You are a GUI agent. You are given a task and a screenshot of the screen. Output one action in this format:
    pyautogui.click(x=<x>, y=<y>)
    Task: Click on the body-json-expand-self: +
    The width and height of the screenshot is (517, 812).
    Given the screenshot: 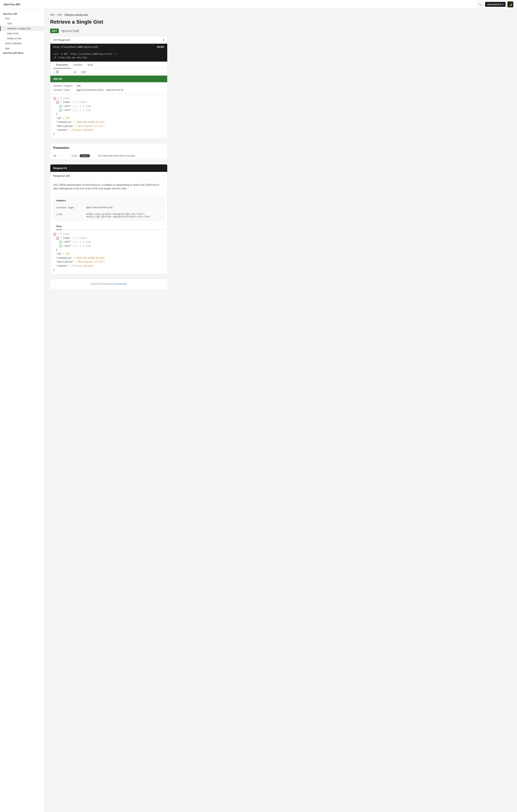 What is the action you would take?
    pyautogui.click(x=60, y=242)
    